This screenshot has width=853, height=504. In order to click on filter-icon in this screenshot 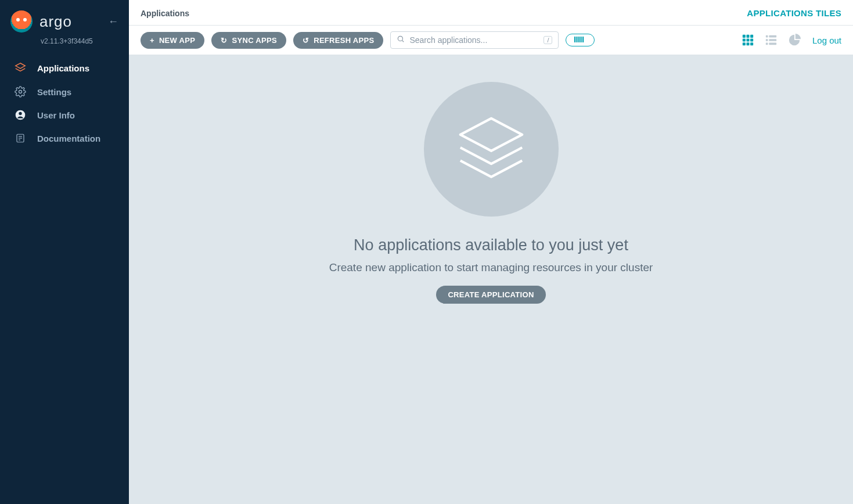, I will do `click(580, 40)`.